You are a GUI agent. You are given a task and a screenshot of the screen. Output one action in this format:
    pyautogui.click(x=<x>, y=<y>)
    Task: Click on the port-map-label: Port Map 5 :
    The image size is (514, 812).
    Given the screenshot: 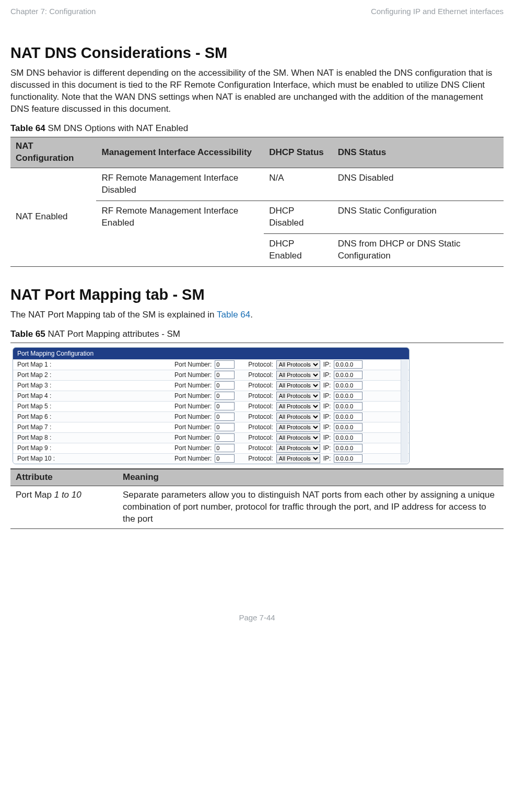 What is the action you would take?
    pyautogui.click(x=94, y=406)
    